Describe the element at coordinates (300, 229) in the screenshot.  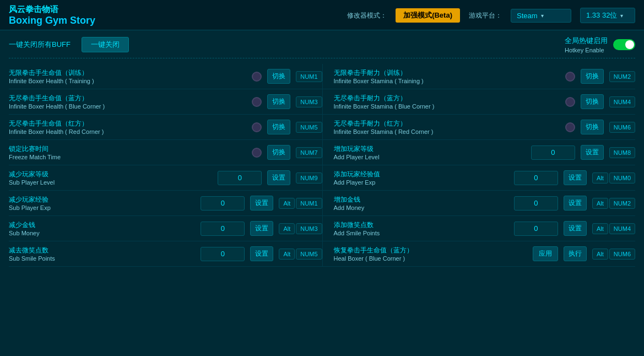
I see `key-badge-group: Alt NUM3` at that location.